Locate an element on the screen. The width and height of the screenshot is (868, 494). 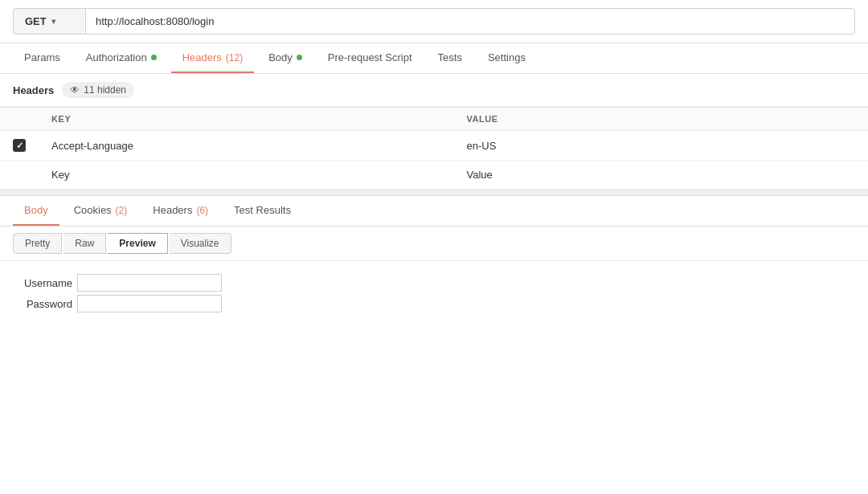
ftab-preview-label: Preview is located at coordinates (137, 243).